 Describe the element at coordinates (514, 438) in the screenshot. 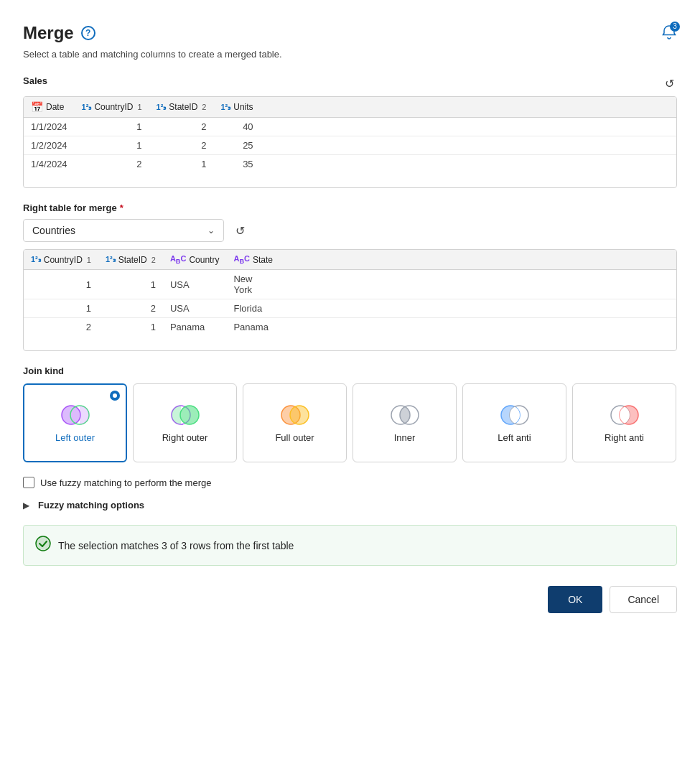

I see `join-card-label-left-anti: Left anti` at that location.